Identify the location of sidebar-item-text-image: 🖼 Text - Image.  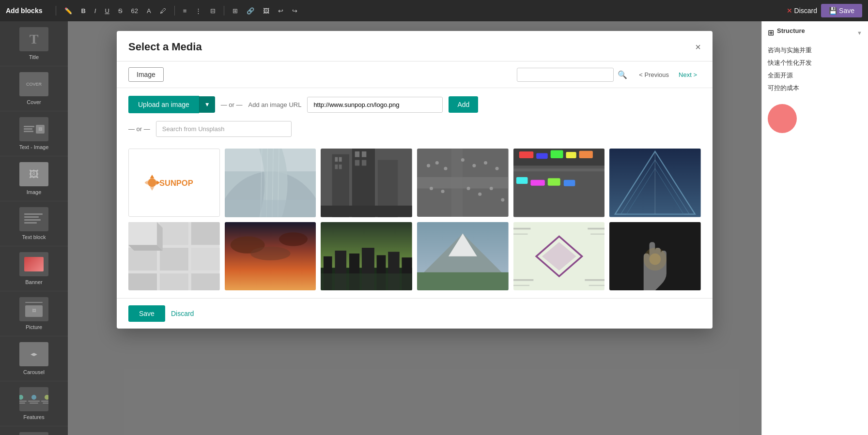
(34, 134).